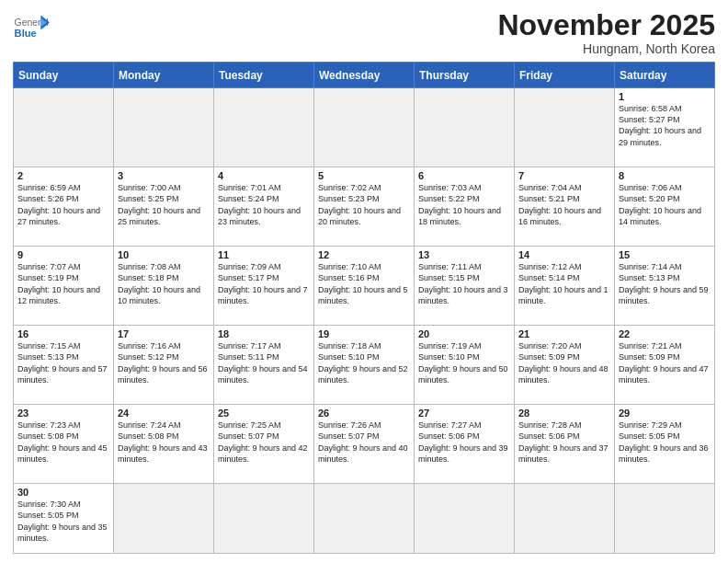 The height and width of the screenshot is (563, 728). I want to click on calendar-cell: 13Sunrise: 7:11 AM Sunset: 5:15 PM Dayli…, so click(465, 286).